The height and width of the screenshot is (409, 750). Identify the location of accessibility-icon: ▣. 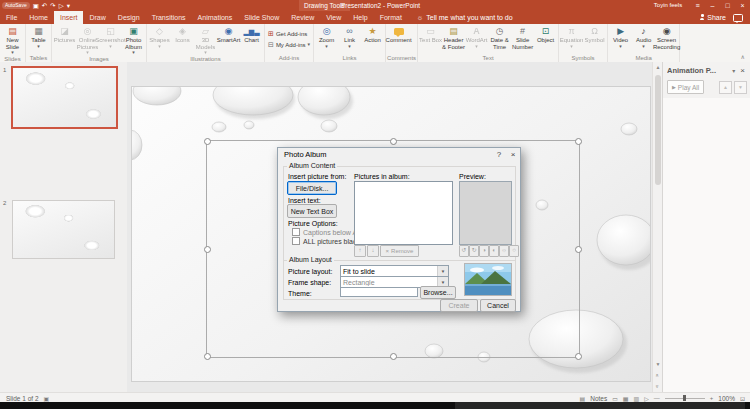
(47, 398).